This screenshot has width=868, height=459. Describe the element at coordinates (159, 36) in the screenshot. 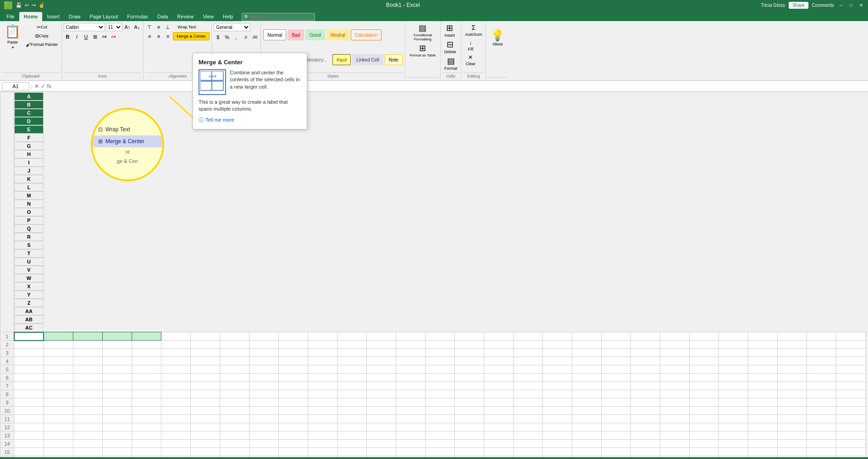

I see `align-center-button: ≡` at that location.